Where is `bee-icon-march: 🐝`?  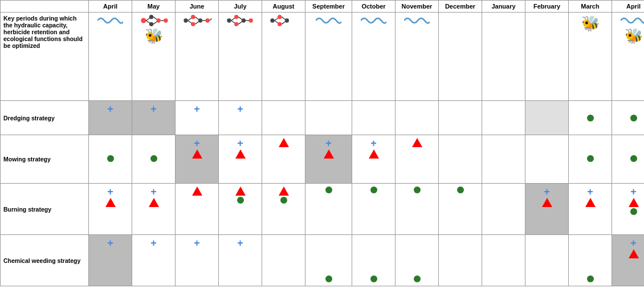 bee-icon-march: 🐝 is located at coordinates (590, 24).